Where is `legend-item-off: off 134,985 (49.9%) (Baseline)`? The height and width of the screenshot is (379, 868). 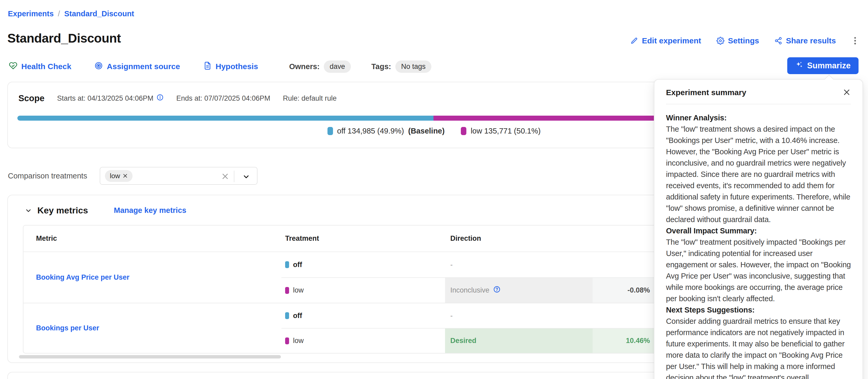
legend-item-off: off 134,985 (49.9%) (Baseline) is located at coordinates (386, 131).